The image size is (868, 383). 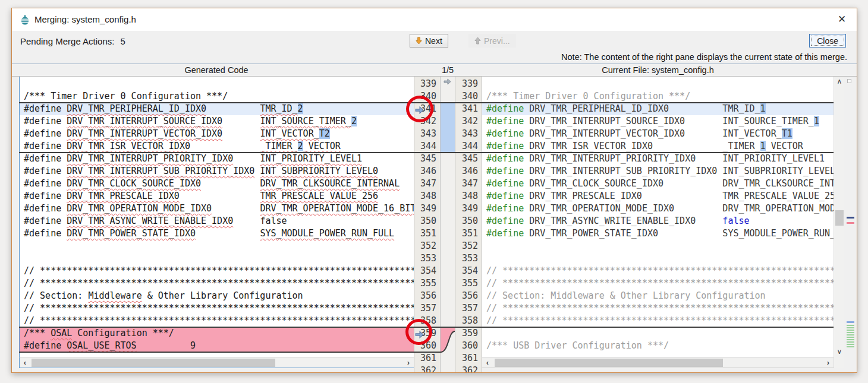 What do you see at coordinates (497, 41) in the screenshot?
I see `previous-button-label: Previ...` at bounding box center [497, 41].